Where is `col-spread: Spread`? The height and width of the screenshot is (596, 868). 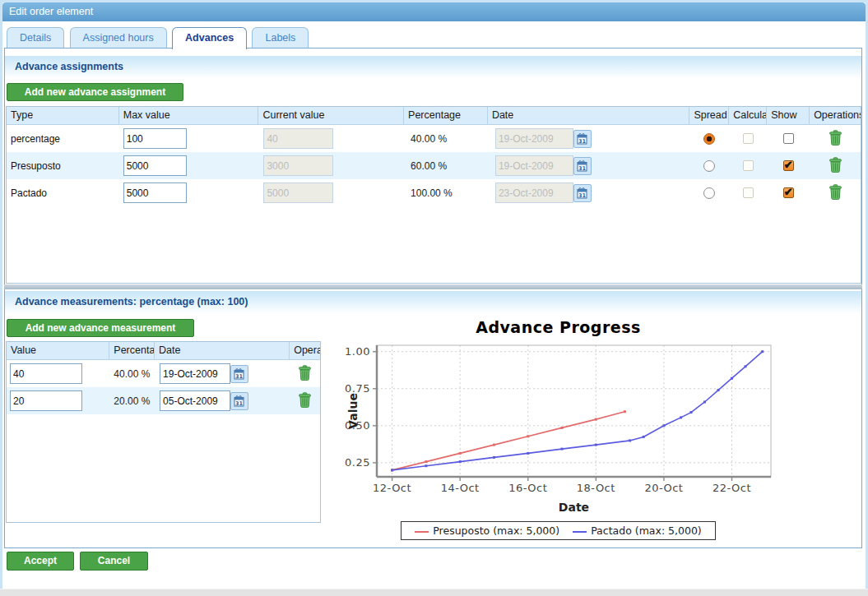
col-spread: Spread is located at coordinates (709, 116).